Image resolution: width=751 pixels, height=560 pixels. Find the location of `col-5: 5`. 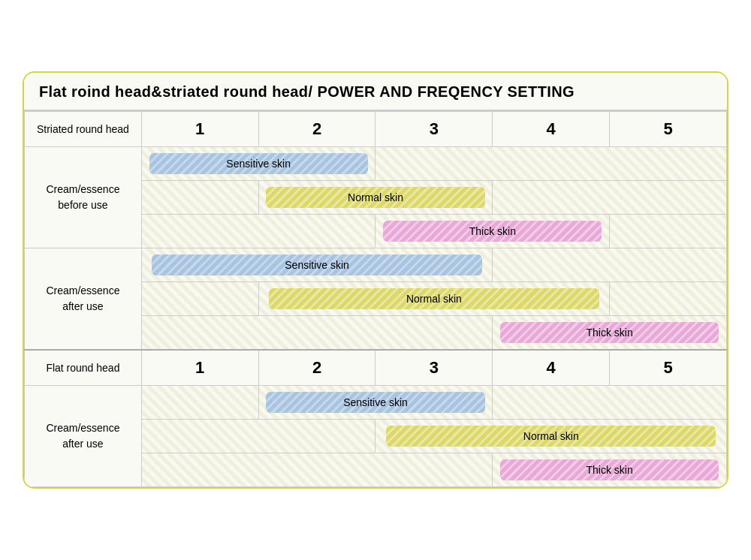

col-5: 5 is located at coordinates (668, 129).